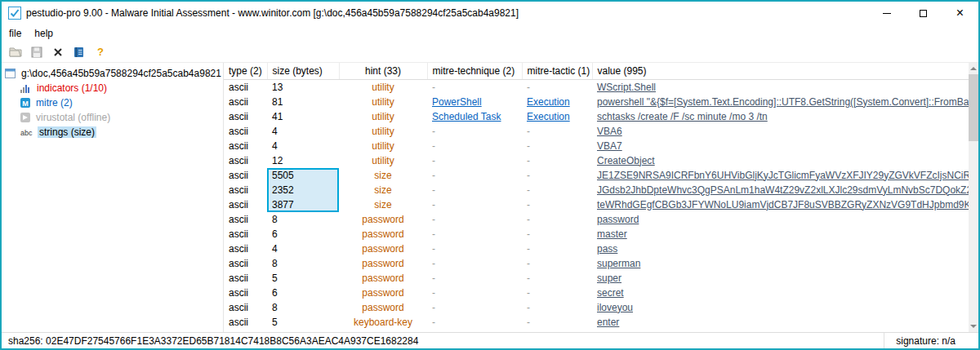 This screenshot has height=350, width=980. I want to click on strings-table-row: ascii81utilityPowerShellExecutionpowersh…, so click(596, 102).